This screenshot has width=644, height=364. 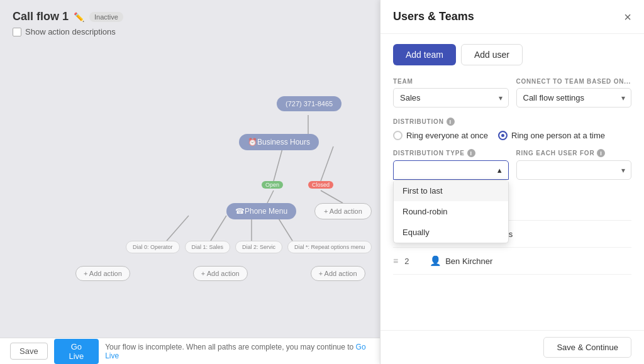 What do you see at coordinates (451, 93) in the screenshot?
I see `team-group: TEAM Sales` at bounding box center [451, 93].